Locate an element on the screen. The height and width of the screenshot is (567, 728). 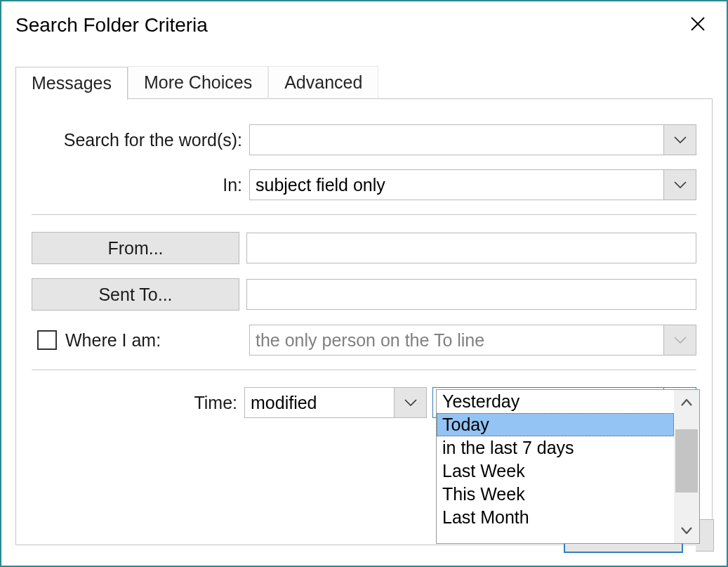
label-where-i-am: Where I am: is located at coordinates (113, 340).